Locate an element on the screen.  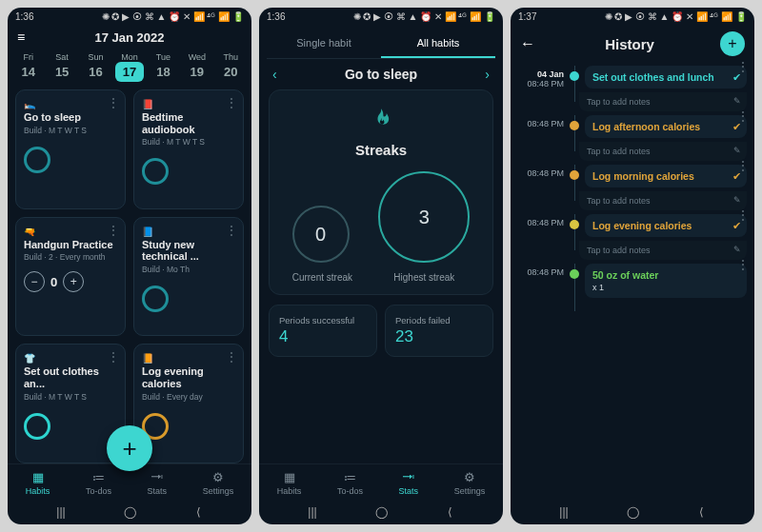
day-17: Mon17 is located at coordinates (130, 67).